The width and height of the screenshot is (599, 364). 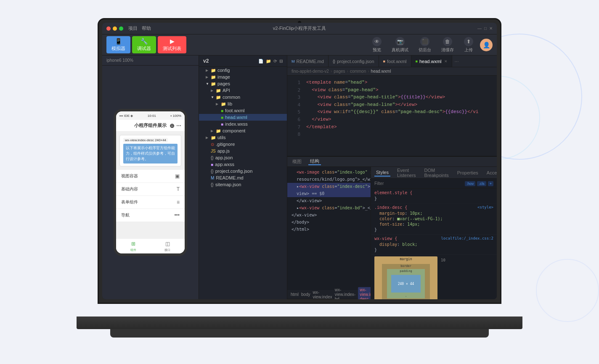 I want to click on tab-dom-breakpoints: DOM Breakpoints, so click(x=437, y=173).